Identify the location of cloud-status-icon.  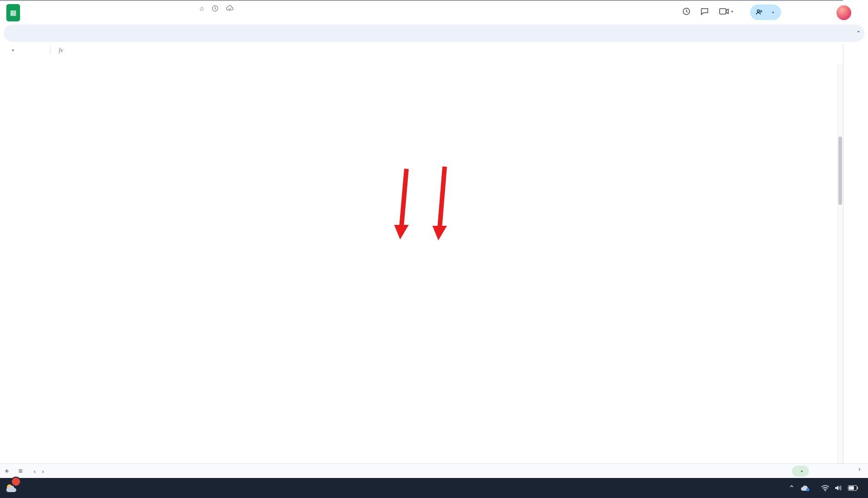
(230, 9).